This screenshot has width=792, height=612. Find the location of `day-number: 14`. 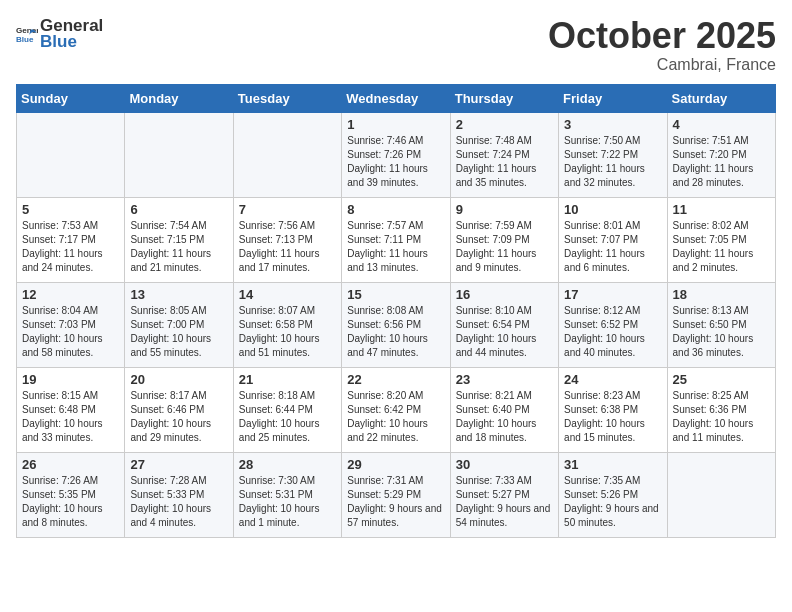

day-number: 14 is located at coordinates (288, 294).